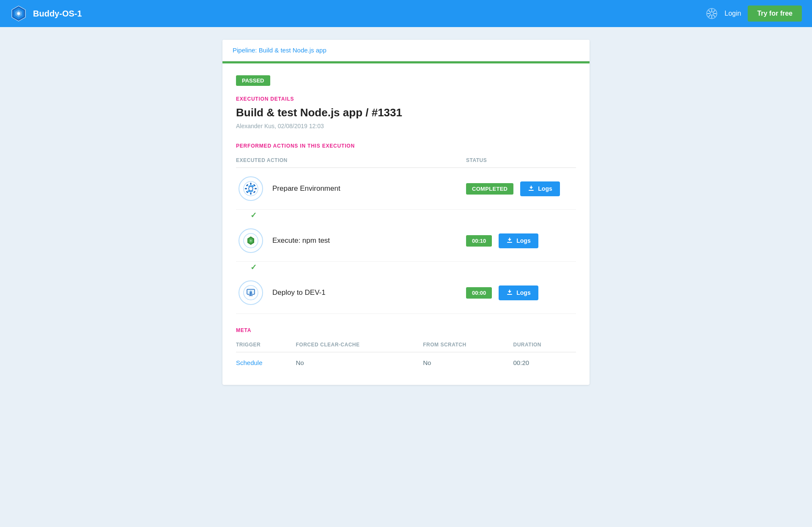  I want to click on meta-col-from-scratch: FROM SCRATCH, so click(468, 345).